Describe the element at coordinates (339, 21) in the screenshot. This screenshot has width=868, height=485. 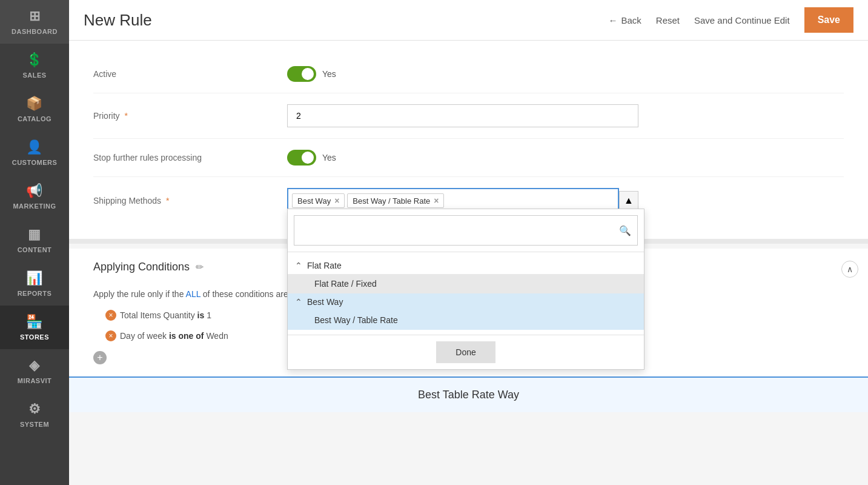
I see `page-title: New Rule` at that location.